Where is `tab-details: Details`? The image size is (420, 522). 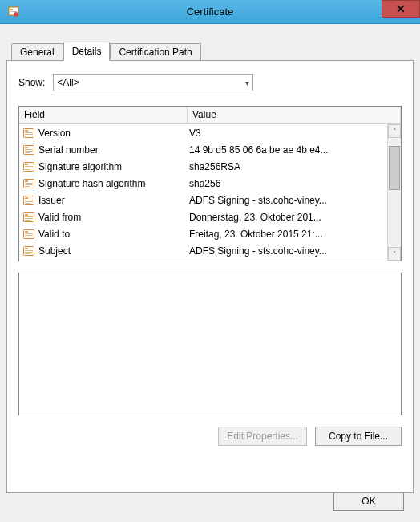
tab-details: Details is located at coordinates (87, 51).